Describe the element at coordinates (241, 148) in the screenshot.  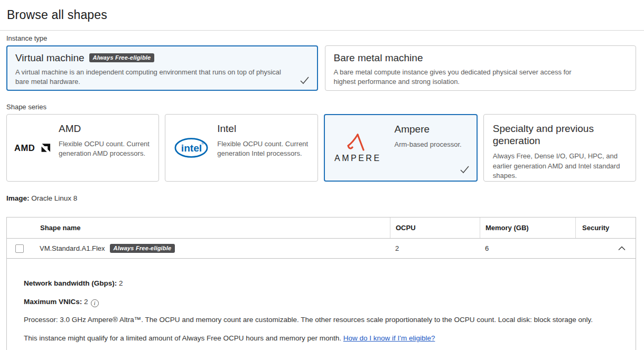
I see `shape-series-card-intel: intel ® Intel Flexible OCPU count. Curre…` at that location.